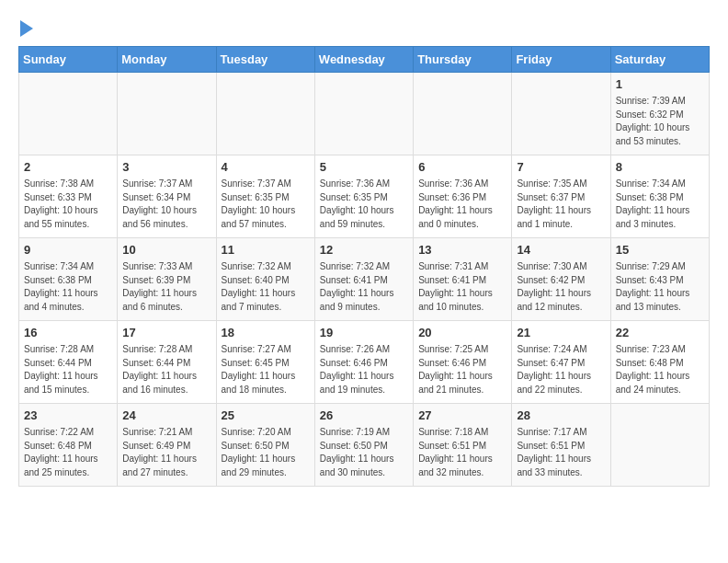 Image resolution: width=728 pixels, height=563 pixels. What do you see at coordinates (265, 362) in the screenshot?
I see `calendar-cell: 18Sunrise: 7:27 AM Sunset: 6:45 PM Dayli…` at bounding box center [265, 362].